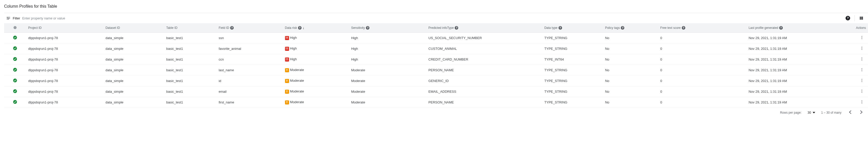 The image size is (868, 165). Describe the element at coordinates (250, 49) in the screenshot. I see `cell-field-id: favorite_animal` at that location.